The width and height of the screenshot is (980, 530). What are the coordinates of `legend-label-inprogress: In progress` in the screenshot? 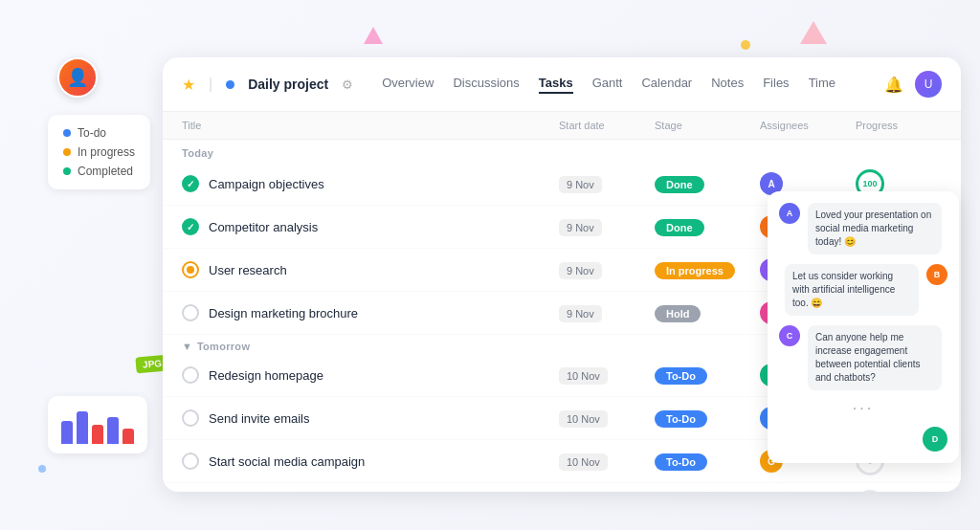 It's located at (106, 152).